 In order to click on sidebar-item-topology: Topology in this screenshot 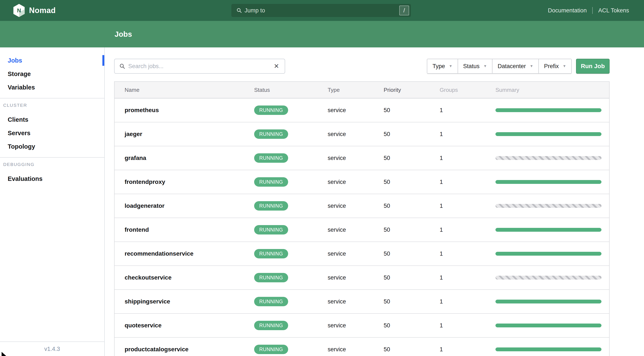, I will do `click(52, 147)`.